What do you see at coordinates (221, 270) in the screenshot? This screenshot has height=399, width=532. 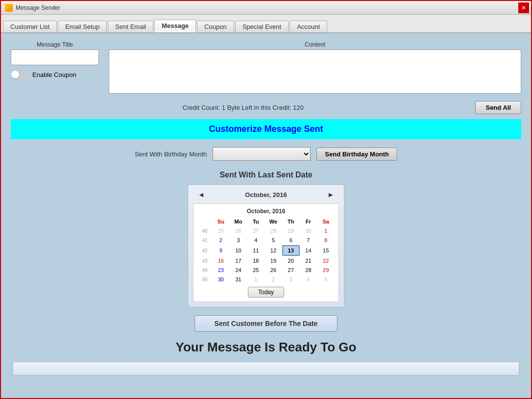 I see `calendar-day: 23` at bounding box center [221, 270].